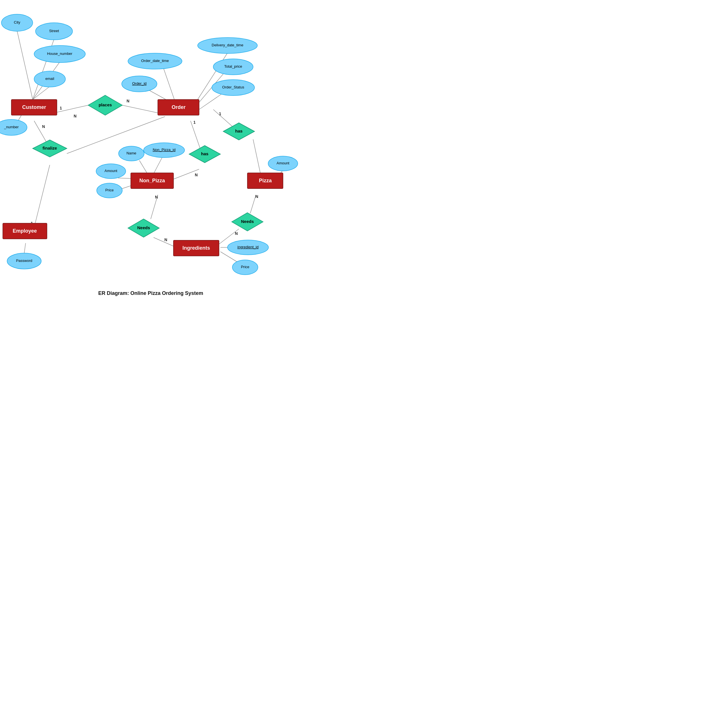 This screenshot has height=728, width=728. I want to click on cardinality-places-1: 1, so click(61, 108).